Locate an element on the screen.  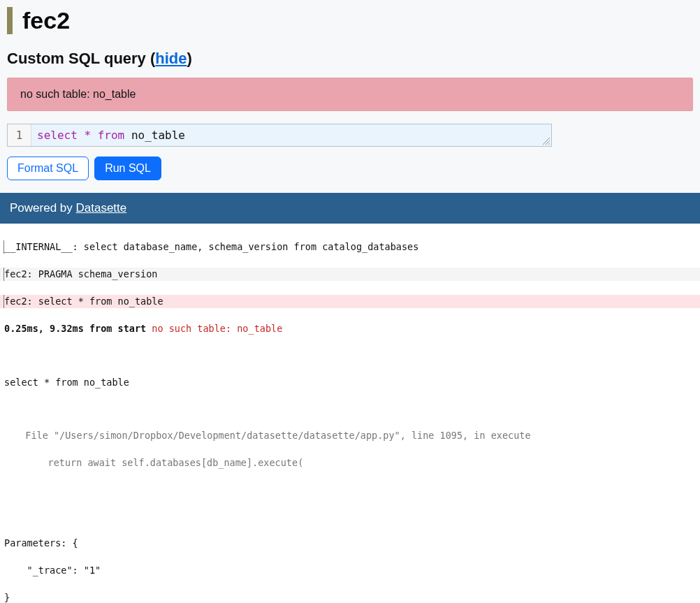
trace-line: File "/Users/simon/Dropbox/Development/d… is located at coordinates (350, 436).